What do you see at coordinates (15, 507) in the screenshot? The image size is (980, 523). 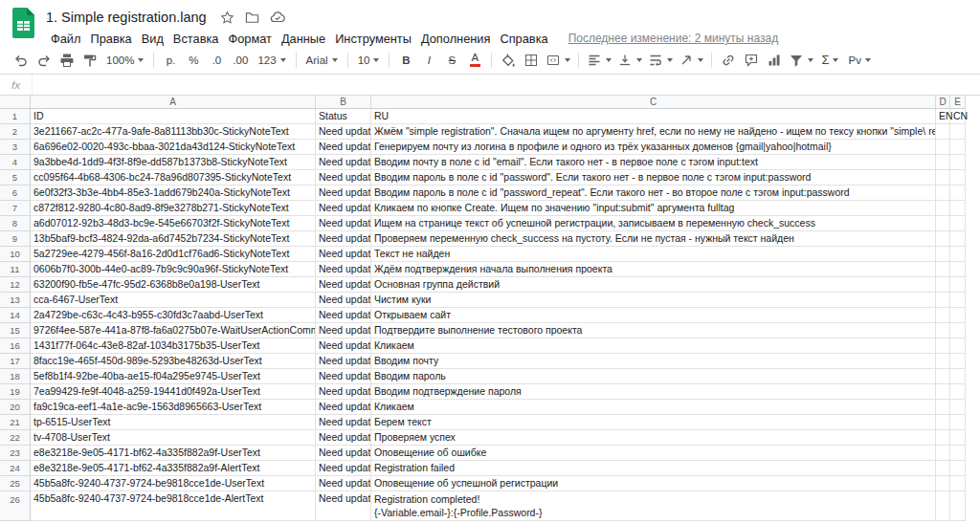 I see `row-header-26: 26` at bounding box center [15, 507].